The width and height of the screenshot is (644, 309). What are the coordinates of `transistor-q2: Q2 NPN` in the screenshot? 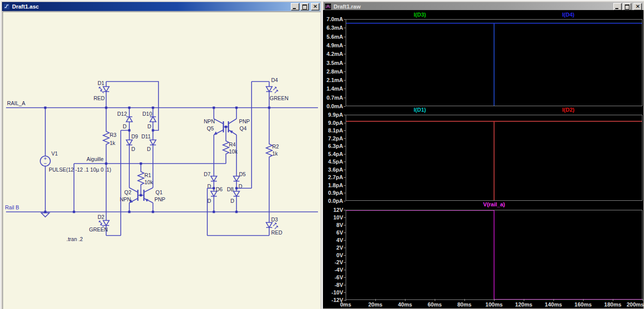 It's located at (130, 200).